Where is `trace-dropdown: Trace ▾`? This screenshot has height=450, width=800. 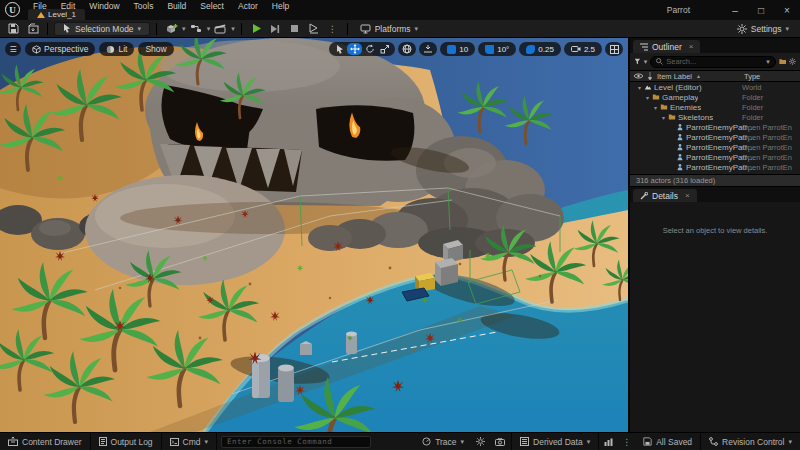
trace-dropdown: Trace ▾ is located at coordinates (443, 442).